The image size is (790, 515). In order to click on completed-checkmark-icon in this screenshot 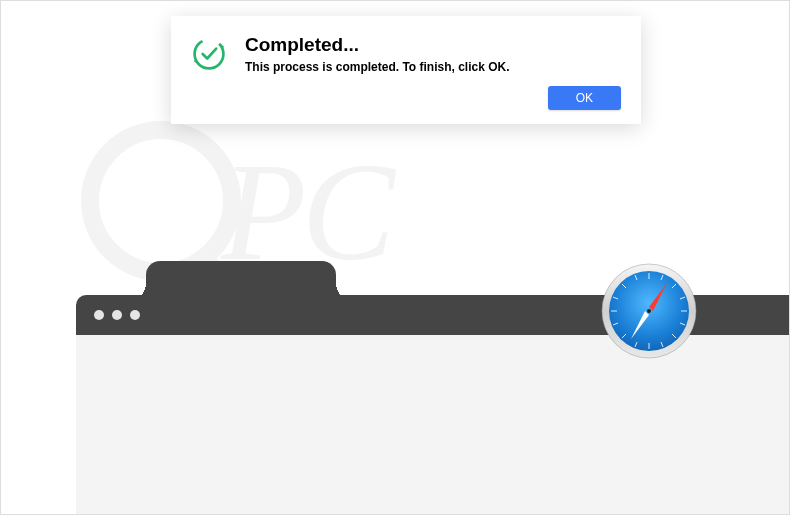, I will do `click(209, 54)`.